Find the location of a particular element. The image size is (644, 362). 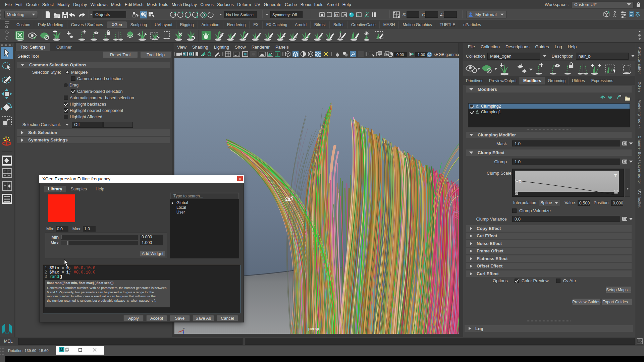

svg-text: R is located at coordinates (520, 182).